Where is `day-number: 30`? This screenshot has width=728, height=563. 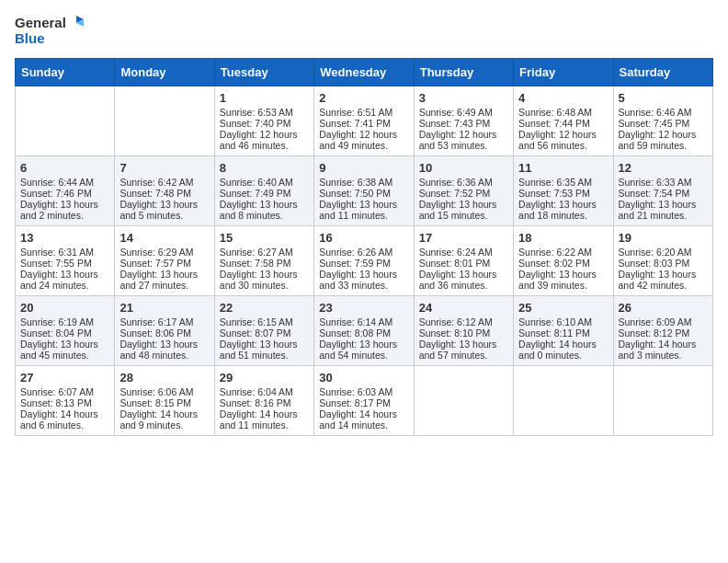
day-number: 30 is located at coordinates (364, 377).